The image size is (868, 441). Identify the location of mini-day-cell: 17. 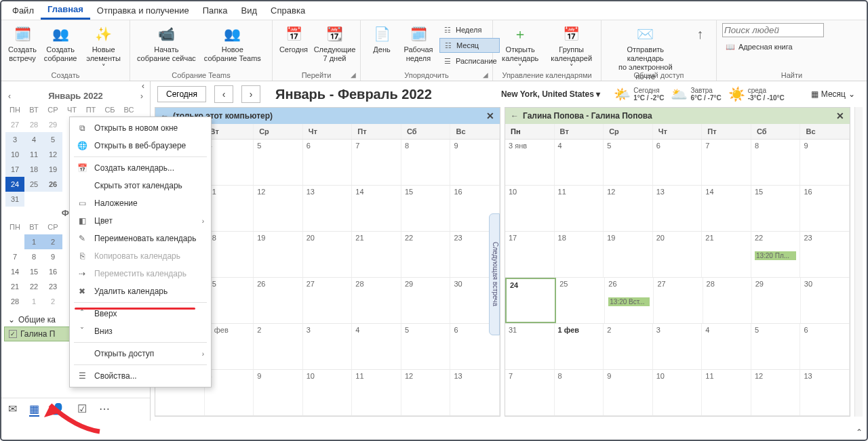
(15, 169).